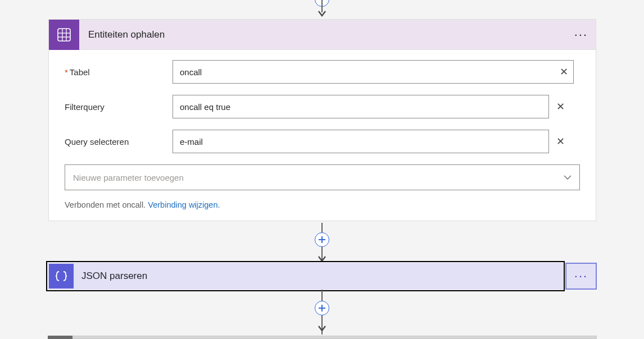  Describe the element at coordinates (126, 35) in the screenshot. I see `action-title: Entiteiten ophalen` at that location.